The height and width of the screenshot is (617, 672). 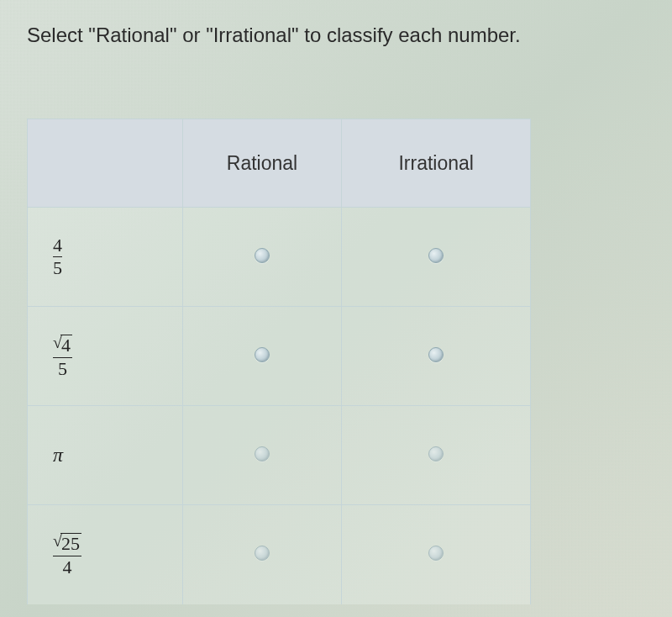 I want to click on question-prompt: Select "Rational" or "Irrational" to cla…, so click(x=336, y=35).